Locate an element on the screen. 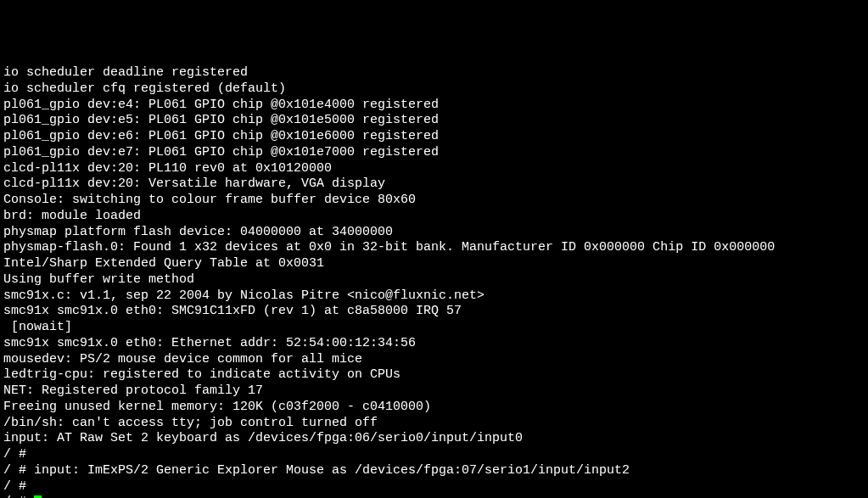  terminal-line: / # input: ImExPS/2 Generic Explorer Mou… is located at coordinates (434, 472).